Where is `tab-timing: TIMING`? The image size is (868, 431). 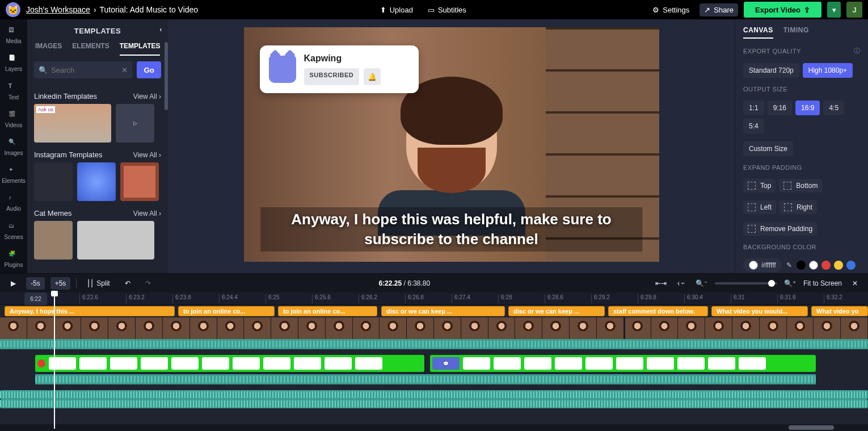 tab-timing: TIMING is located at coordinates (797, 32).